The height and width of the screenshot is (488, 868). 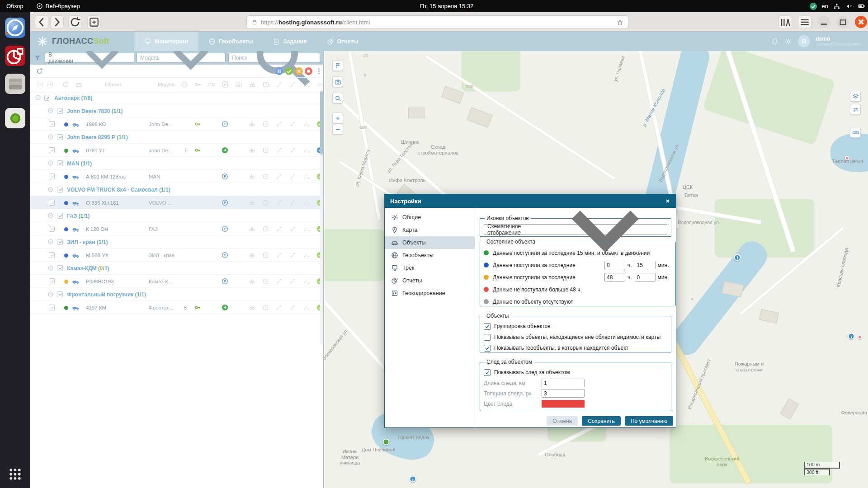 I want to click on status-paused-icon, so click(x=279, y=71).